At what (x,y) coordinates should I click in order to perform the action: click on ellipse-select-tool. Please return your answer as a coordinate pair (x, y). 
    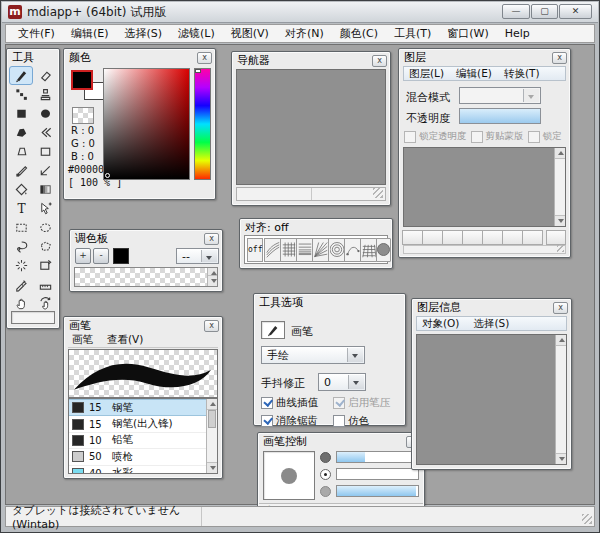
    Looking at the image, I should click on (45, 228).